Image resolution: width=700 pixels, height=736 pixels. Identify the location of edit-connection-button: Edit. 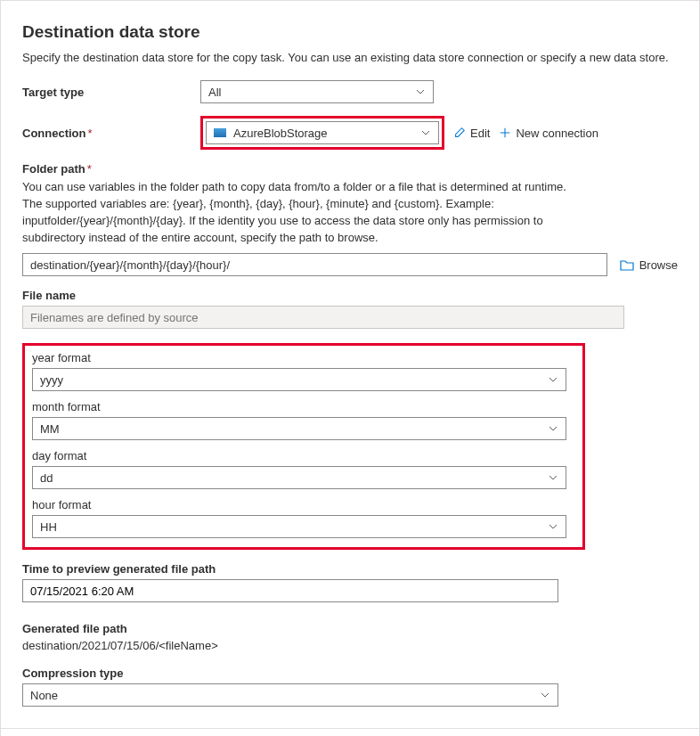
(472, 134).